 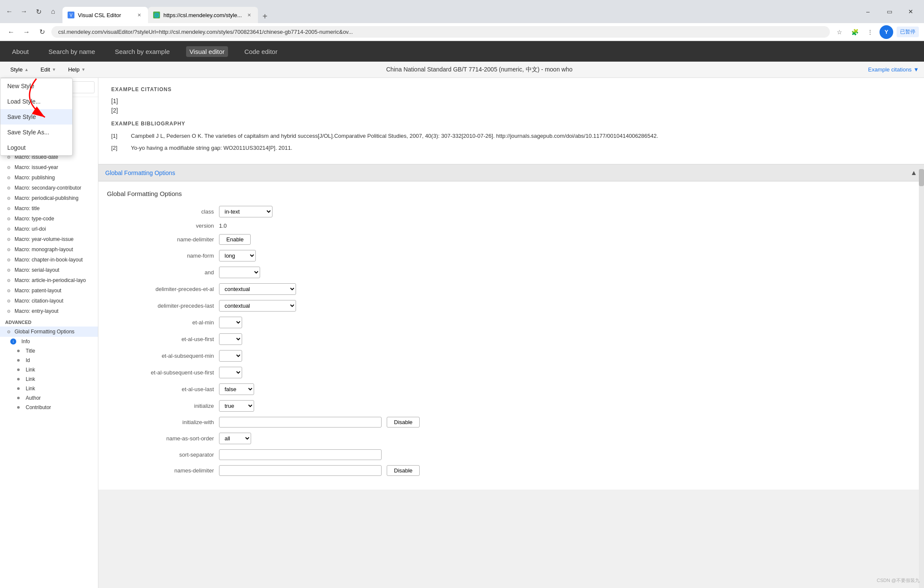 I want to click on scrollbar-thumb, so click(x=921, y=178).